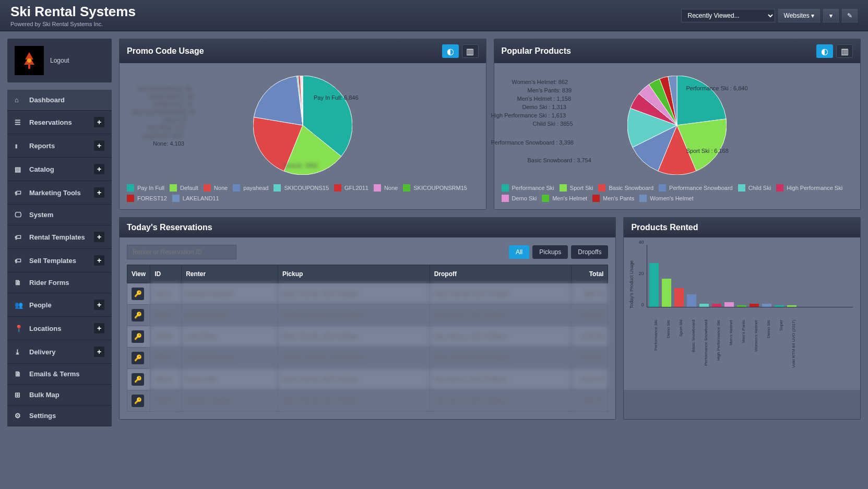 The width and height of the screenshot is (868, 489). What do you see at coordinates (60, 416) in the screenshot?
I see `sidebar-item-settings: ⚙Settings` at bounding box center [60, 416].